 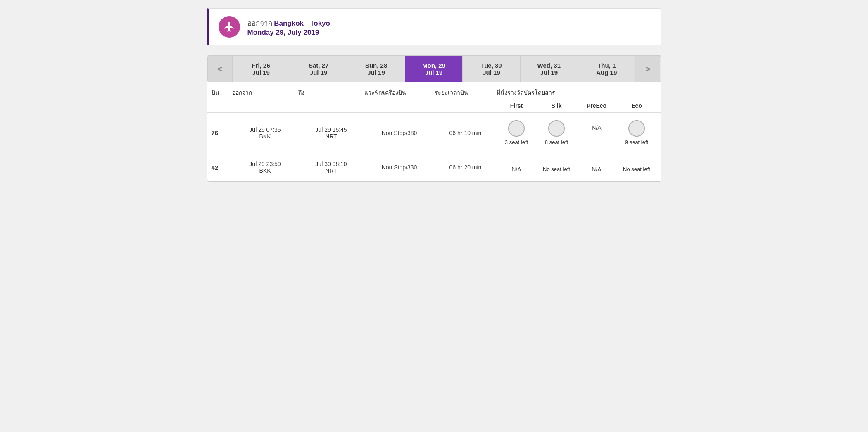 What do you see at coordinates (577, 106) in the screenshot?
I see `seat-sub-headers: First Silk PreEco Eco` at bounding box center [577, 106].